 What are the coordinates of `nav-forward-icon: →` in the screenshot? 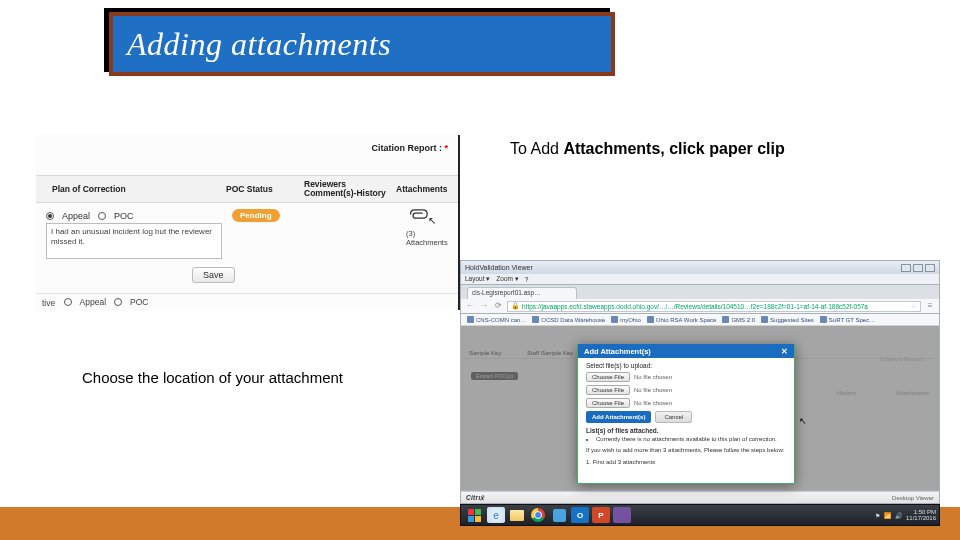 It's located at (484, 306).